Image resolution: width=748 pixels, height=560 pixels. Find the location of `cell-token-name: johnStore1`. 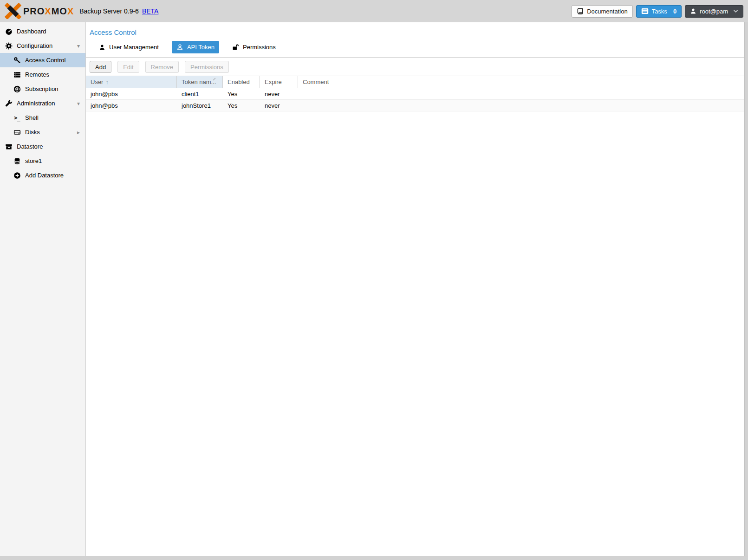

cell-token-name: johnStore1 is located at coordinates (200, 106).